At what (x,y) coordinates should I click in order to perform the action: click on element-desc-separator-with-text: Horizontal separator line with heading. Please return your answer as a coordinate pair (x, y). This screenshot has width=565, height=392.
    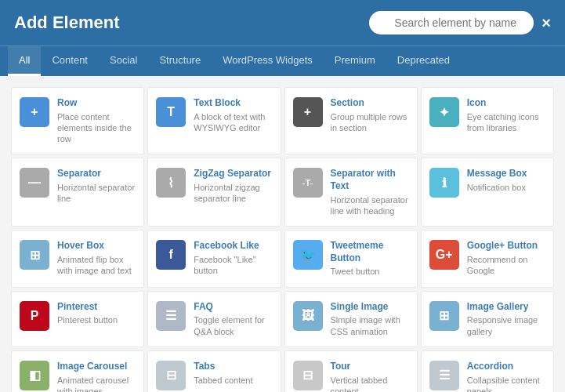
    Looking at the image, I should click on (370, 205).